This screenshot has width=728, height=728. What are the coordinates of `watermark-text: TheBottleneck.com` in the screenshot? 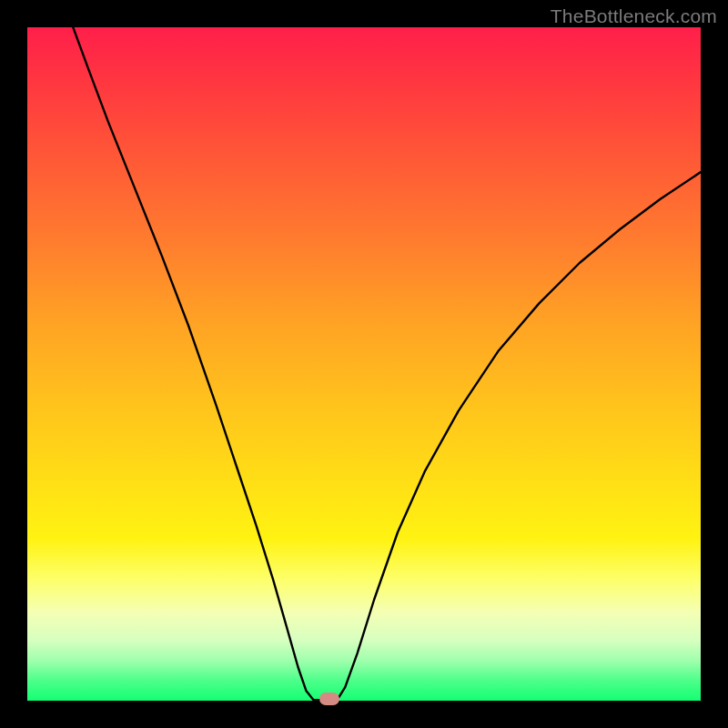 It's located at (633, 16).